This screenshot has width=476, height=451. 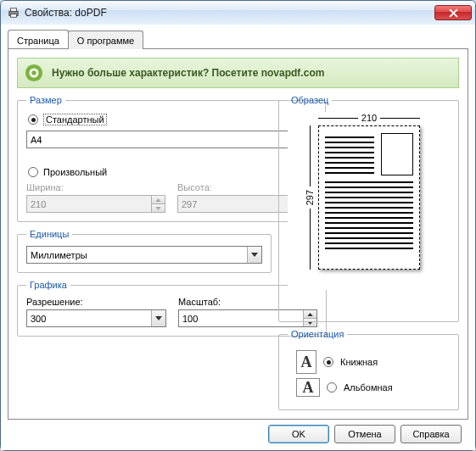 I want to click on units-group: Единицы, so click(x=144, y=251).